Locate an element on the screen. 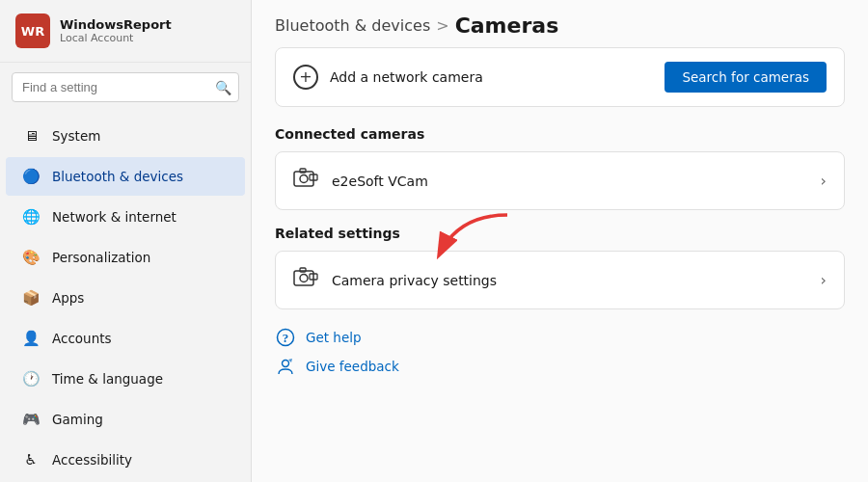 Image resolution: width=868 pixels, height=482 pixels. breadcrumb-parent: Bluetooth & devices is located at coordinates (353, 25).